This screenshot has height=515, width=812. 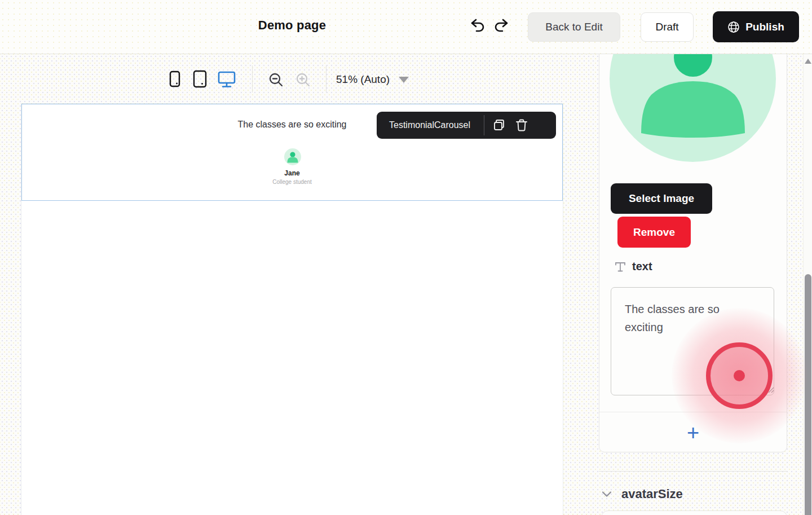 I want to click on zoom-out-button, so click(x=276, y=80).